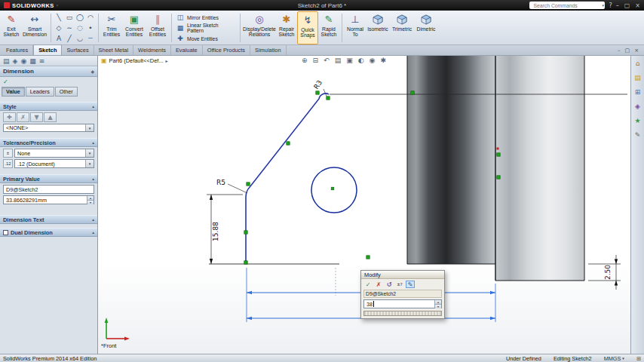 The image size is (644, 362). What do you see at coordinates (305, 60) in the screenshot?
I see `zoom-fit-icon: ⊕` at bounding box center [305, 60].